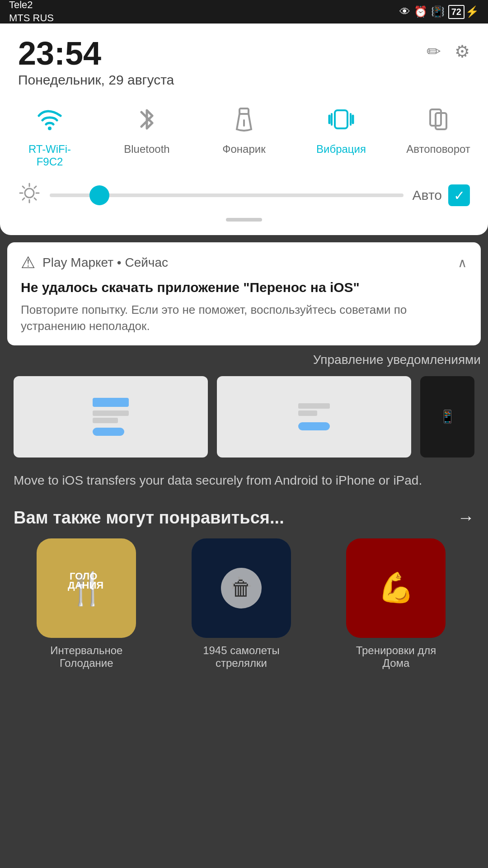 This screenshot has width=488, height=868. What do you see at coordinates (427, 195) in the screenshot?
I see `auto-label: Авто` at bounding box center [427, 195].